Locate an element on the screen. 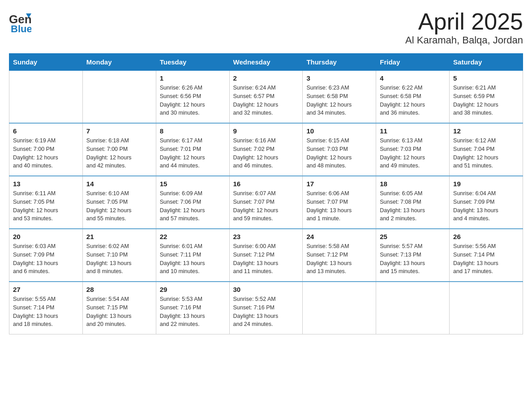  day-number: 23 is located at coordinates (266, 236).